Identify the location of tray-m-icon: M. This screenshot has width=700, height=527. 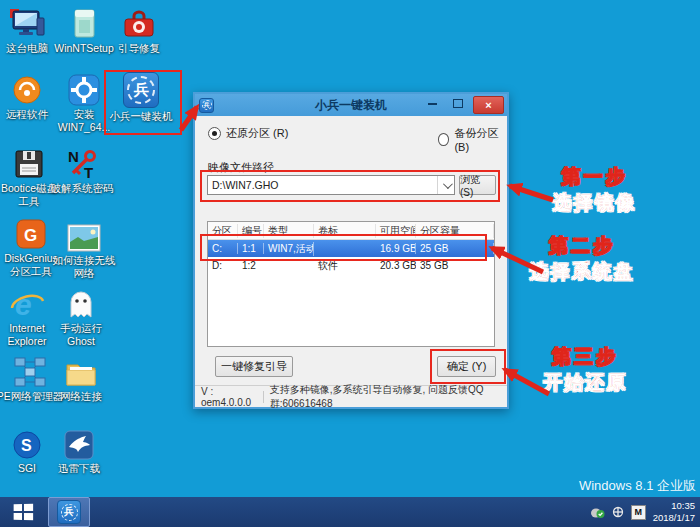
(638, 512).